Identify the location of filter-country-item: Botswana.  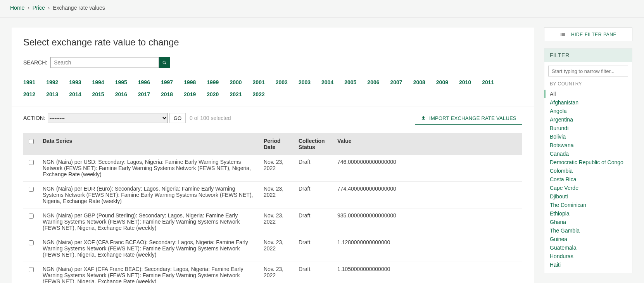
(588, 145).